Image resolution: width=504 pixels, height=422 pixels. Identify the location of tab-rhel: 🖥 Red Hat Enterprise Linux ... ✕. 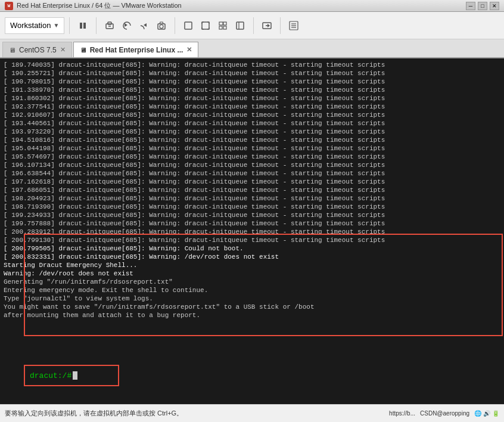
(136, 49).